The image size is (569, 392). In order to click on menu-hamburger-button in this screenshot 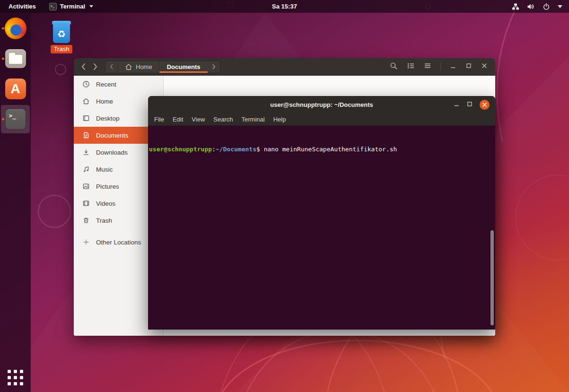, I will do `click(428, 67)`.